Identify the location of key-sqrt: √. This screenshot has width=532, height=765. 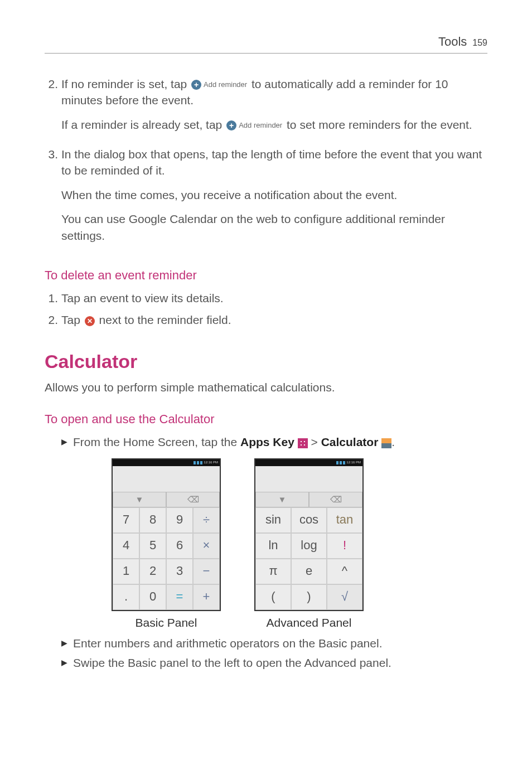
(345, 597).